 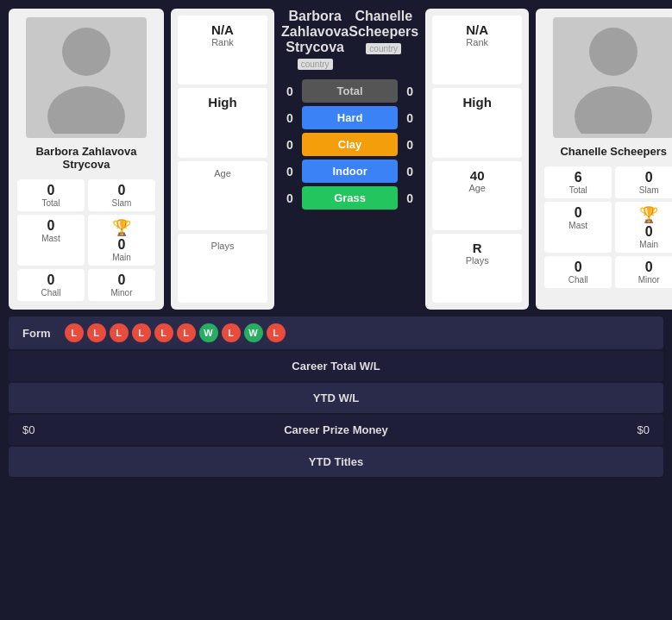 I want to click on right-middle-stats: N/A Rank High 40 Age R Plays, so click(x=477, y=159).